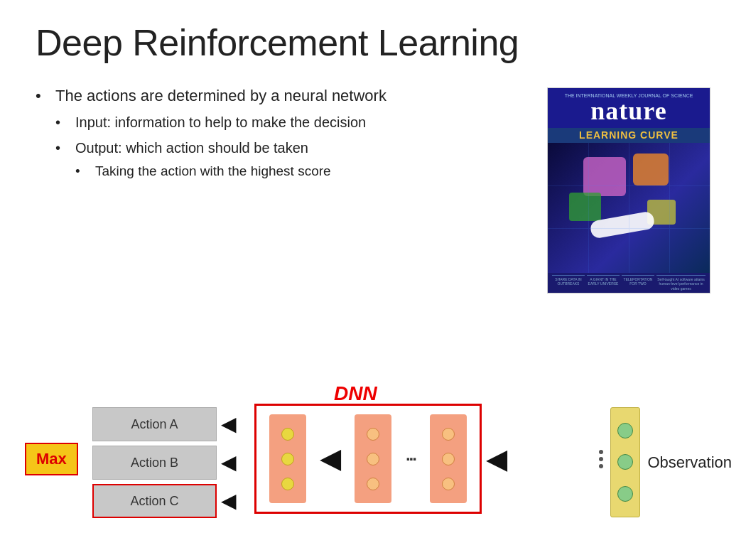  I want to click on action-box-a: Action A, so click(155, 424).